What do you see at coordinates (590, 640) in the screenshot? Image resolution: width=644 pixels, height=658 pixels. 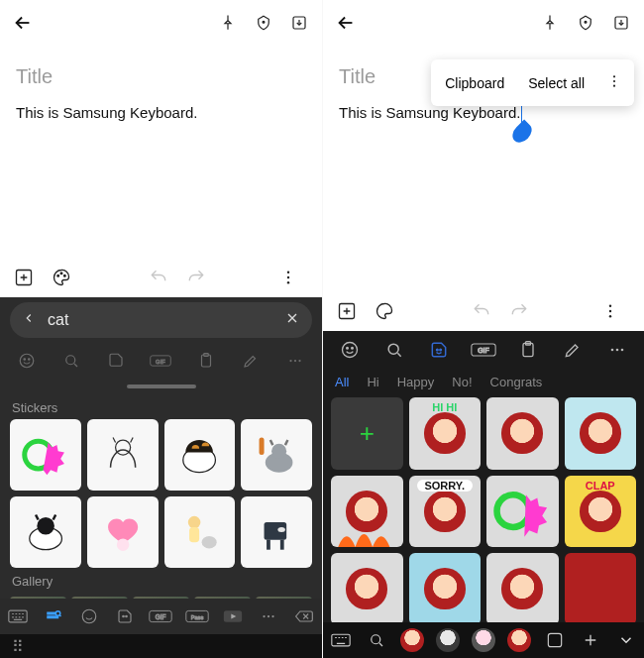 I see `add-pack-icon` at bounding box center [590, 640].